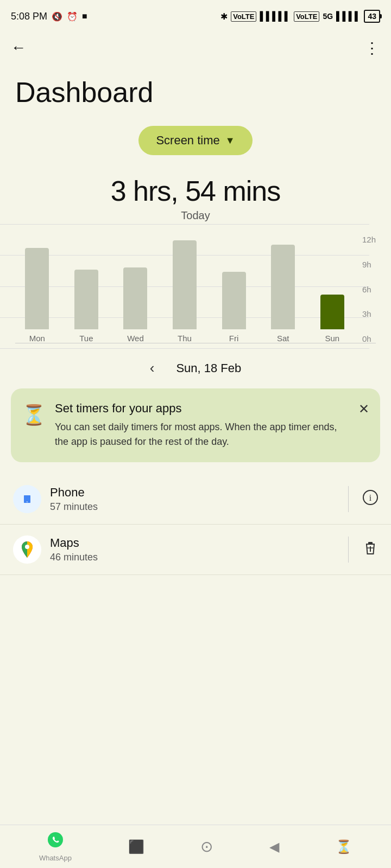 The width and height of the screenshot is (391, 868). Describe the element at coordinates (349, 550) in the screenshot. I see `maps-divider` at that location.